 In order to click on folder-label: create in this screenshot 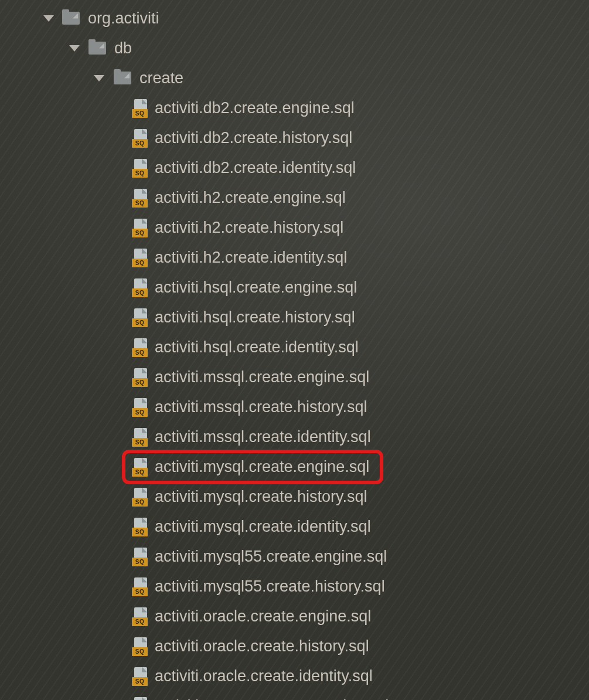, I will do `click(162, 79)`.